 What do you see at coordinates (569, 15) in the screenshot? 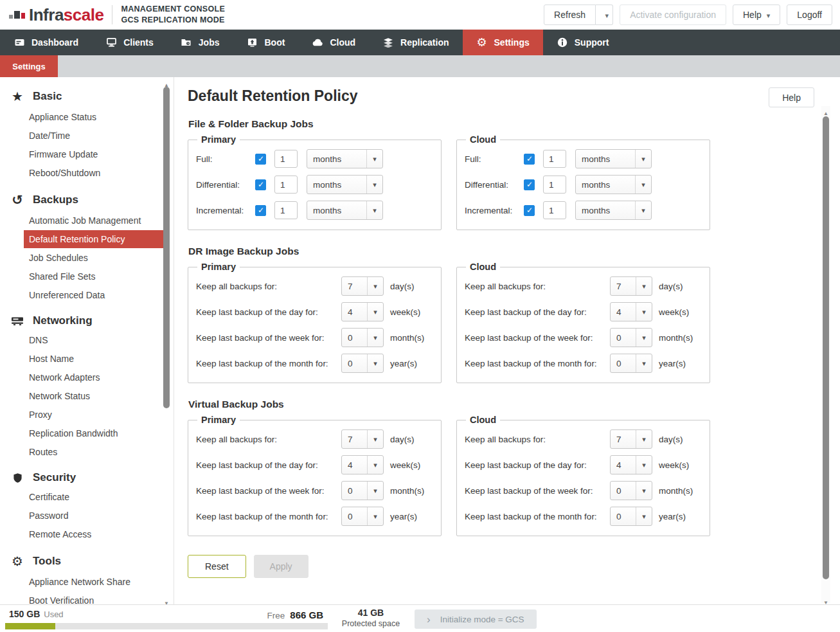
I see `refresh-button: Refresh` at bounding box center [569, 15].